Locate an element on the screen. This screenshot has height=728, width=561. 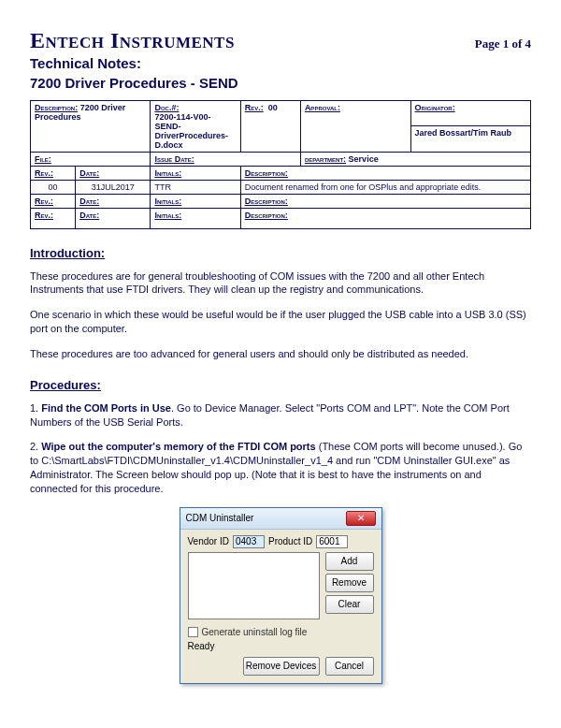
rev1-date-lbl: Date: is located at coordinates (90, 201).